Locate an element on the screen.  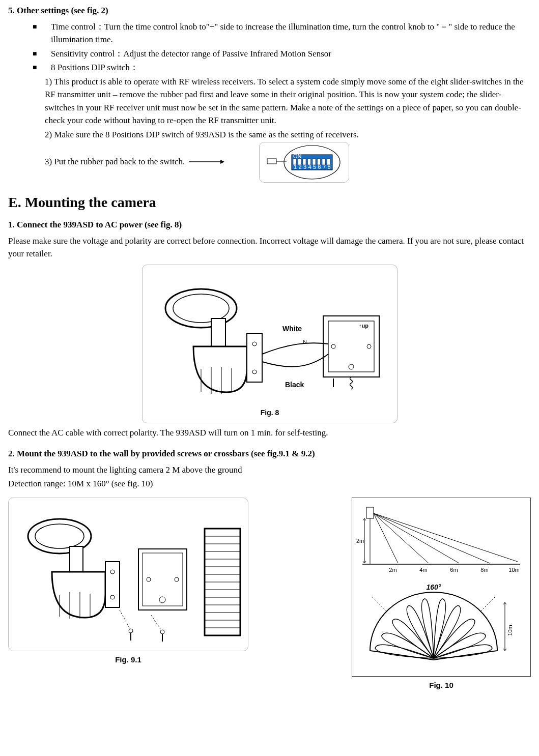
dip-on-label: ON is located at coordinates (297, 156).